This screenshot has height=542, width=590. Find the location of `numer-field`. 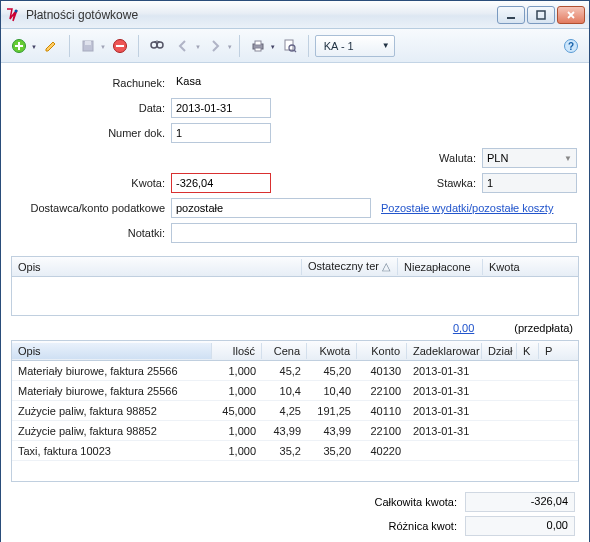

numer-field is located at coordinates (221, 133).